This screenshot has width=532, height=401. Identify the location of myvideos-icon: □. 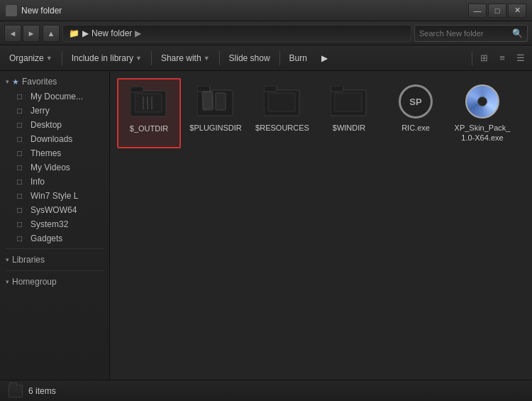
(22, 167).